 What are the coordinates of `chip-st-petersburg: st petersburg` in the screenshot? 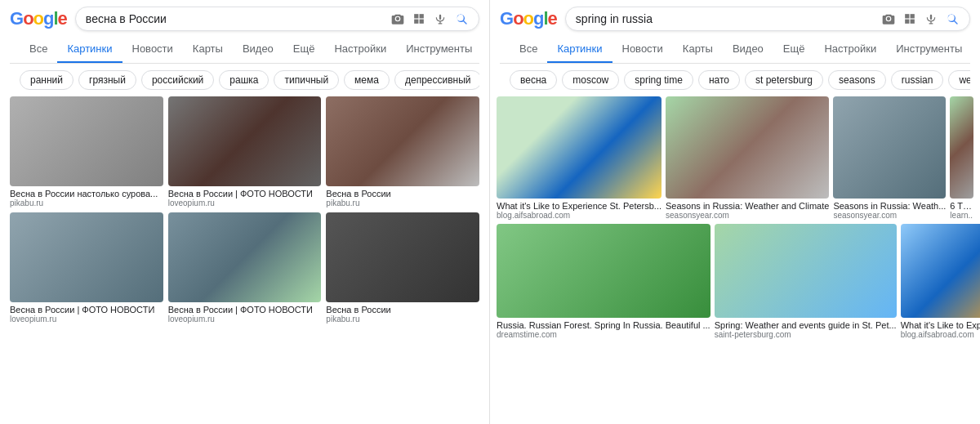 It's located at (784, 80).